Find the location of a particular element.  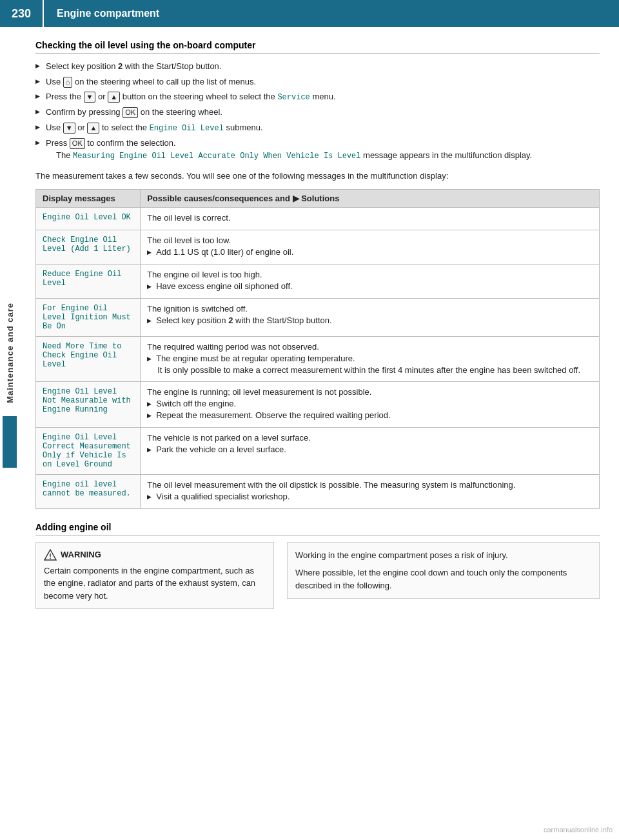

instruction-4: Confirm by pressing OK on the steering w… is located at coordinates (317, 112).